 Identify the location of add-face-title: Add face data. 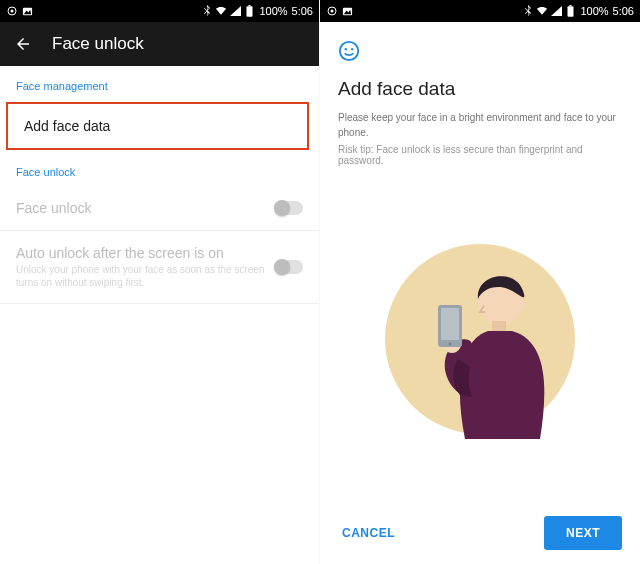
(480, 89).